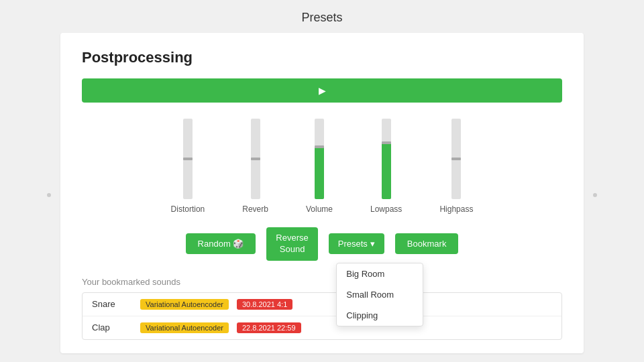  Describe the element at coordinates (112, 304) in the screenshot. I see `sound-name-snare: Snare` at that location.